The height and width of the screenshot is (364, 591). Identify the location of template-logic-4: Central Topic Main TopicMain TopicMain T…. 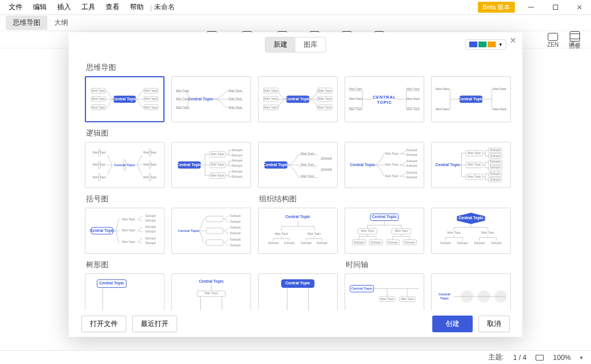
(384, 165).